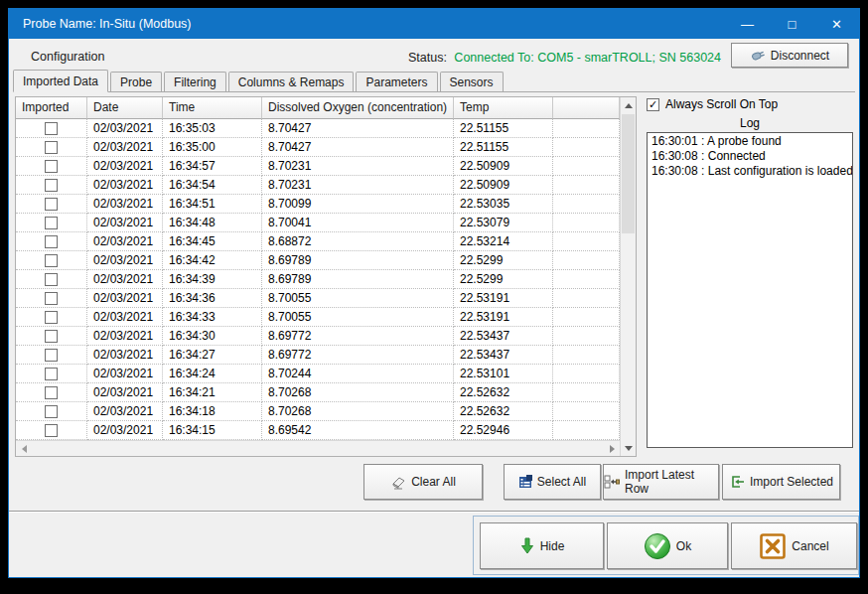 The height and width of the screenshot is (594, 868). What do you see at coordinates (790, 56) in the screenshot?
I see `disconnect-button: Disconnect` at bounding box center [790, 56].